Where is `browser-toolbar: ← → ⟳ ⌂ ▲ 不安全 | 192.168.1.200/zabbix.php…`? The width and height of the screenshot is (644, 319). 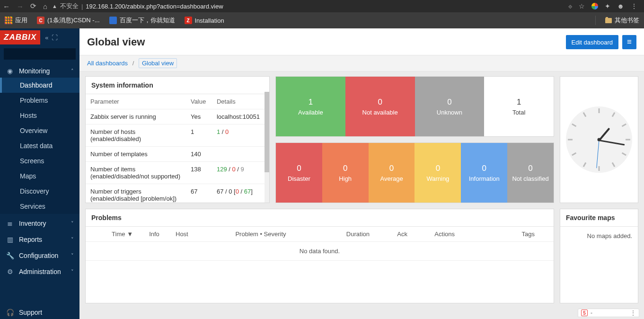
browser-toolbar: ← → ⟳ ⌂ ▲ 不安全 | 192.168.1.200/zabbix.php… is located at coordinates (322, 6).